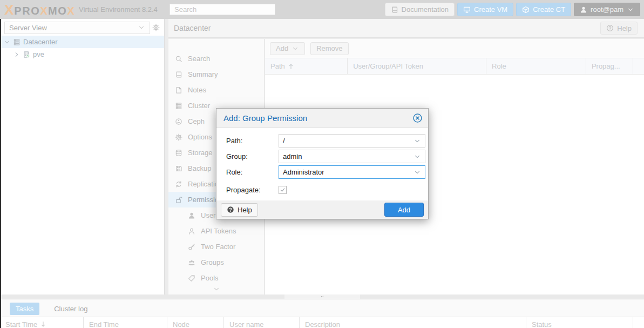 The height and width of the screenshot is (328, 644). I want to click on path-field-value: /, so click(284, 140).